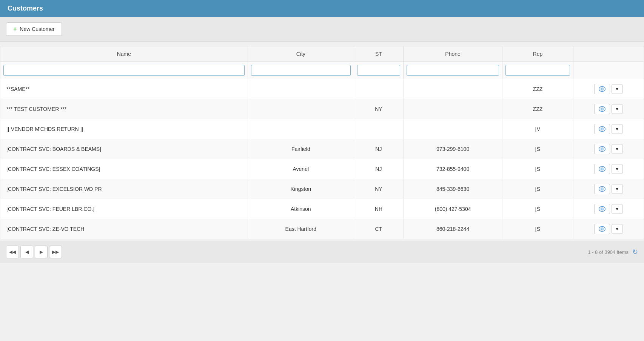 The height and width of the screenshot is (341, 644). I want to click on new-customer-label: New Customer, so click(37, 29).